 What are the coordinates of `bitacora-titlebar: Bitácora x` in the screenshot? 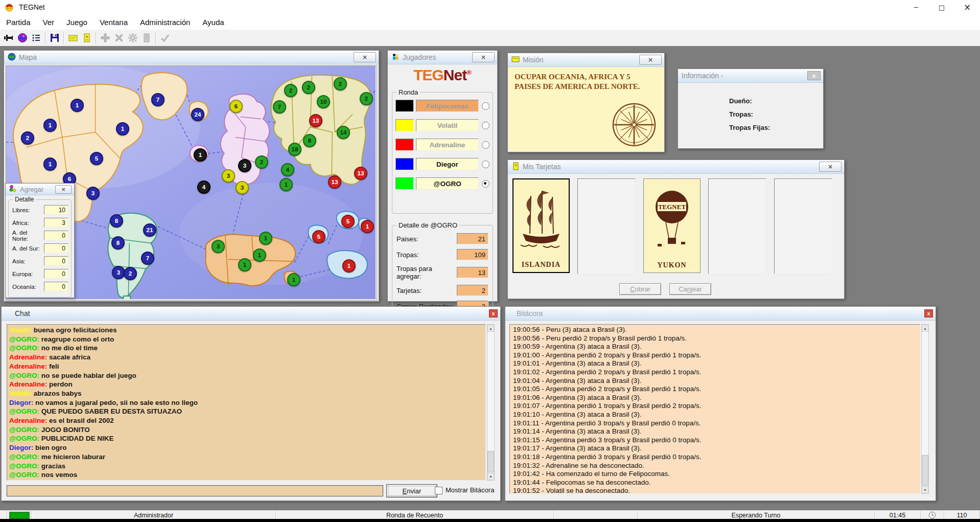 It's located at (720, 314).